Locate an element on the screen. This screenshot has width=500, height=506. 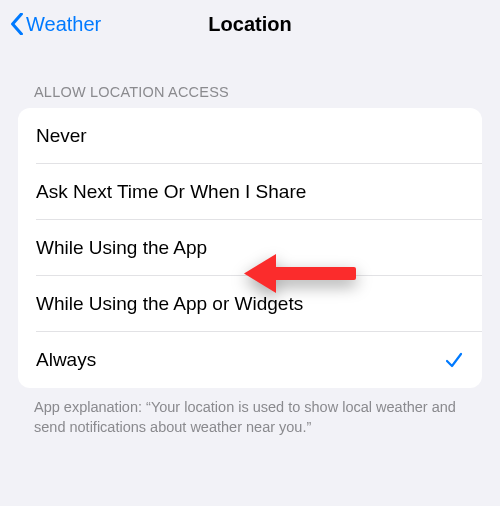
option-always: Always is located at coordinates (250, 360).